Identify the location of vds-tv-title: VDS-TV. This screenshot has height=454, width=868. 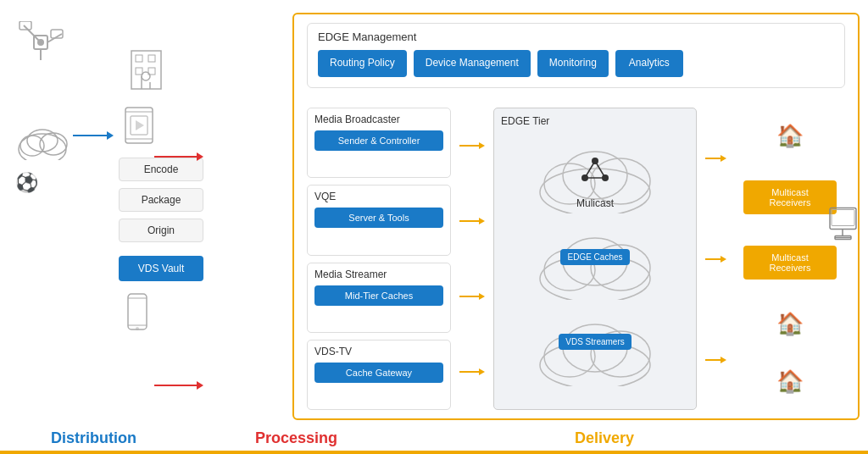
(379, 352).